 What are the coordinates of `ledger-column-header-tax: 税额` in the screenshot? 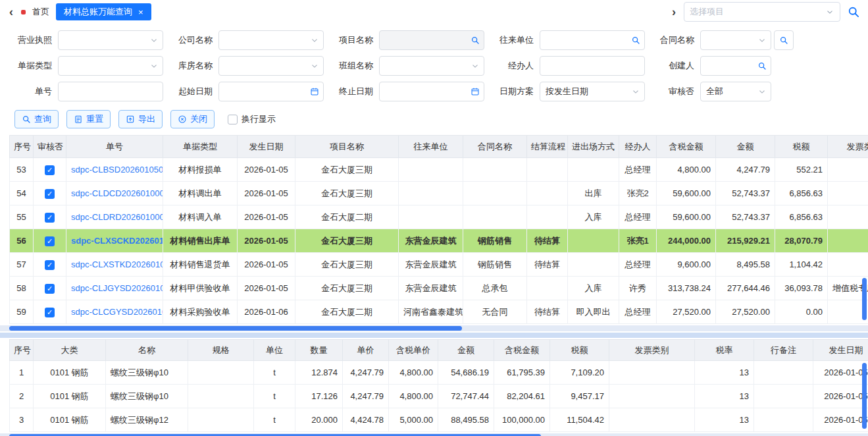 It's located at (802, 147).